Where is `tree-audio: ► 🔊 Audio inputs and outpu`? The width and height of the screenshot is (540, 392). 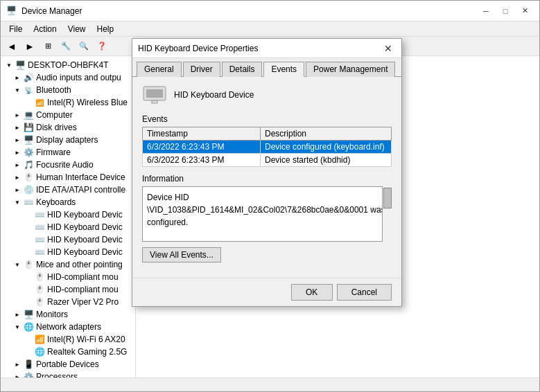 tree-audio: ► 🔊 Audio inputs and outpu is located at coordinates (68, 78).